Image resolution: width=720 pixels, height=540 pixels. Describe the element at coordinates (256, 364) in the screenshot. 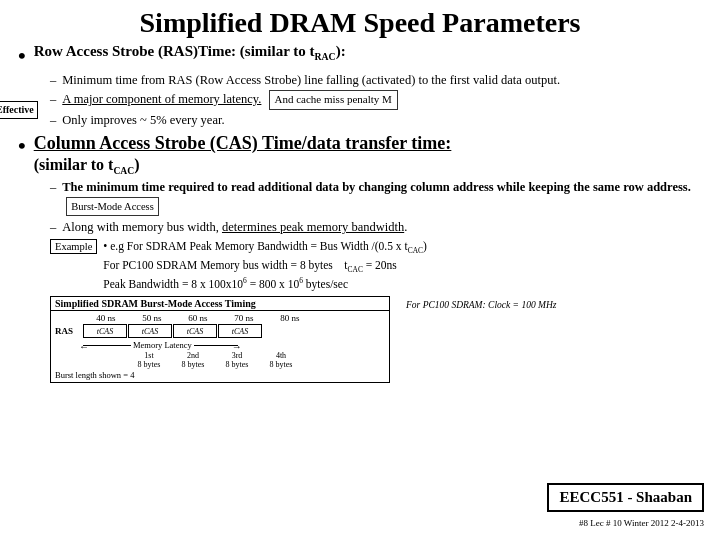

I see `byte-labels-row: 8 bytes 8 bytes 8 bytes 8 bytes` at that location.